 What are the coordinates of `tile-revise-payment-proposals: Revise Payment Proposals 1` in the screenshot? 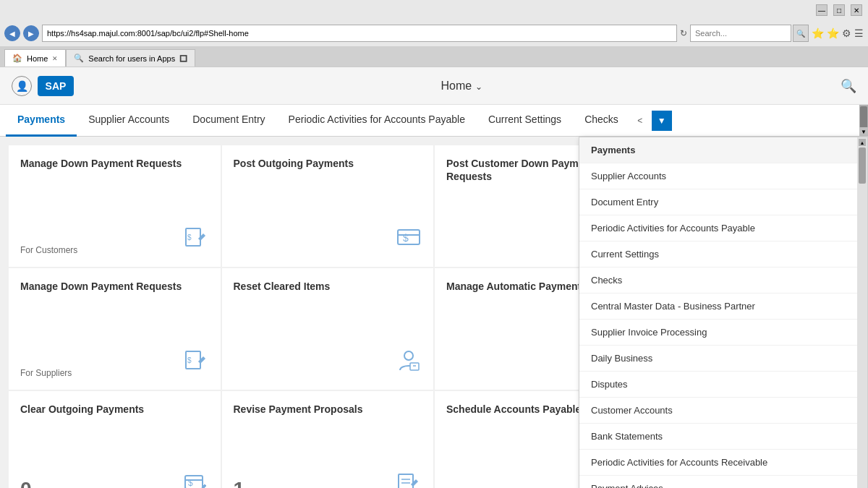 It's located at (328, 440).